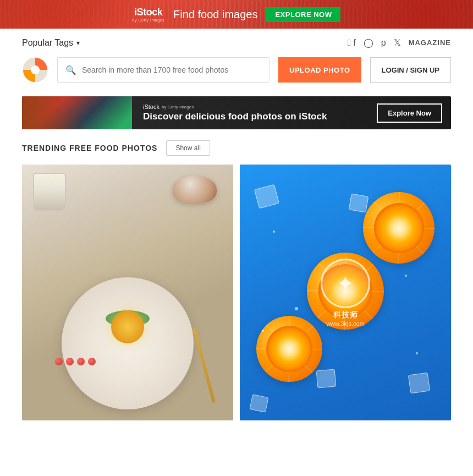 This screenshot has width=473, height=476. What do you see at coordinates (195, 189) in the screenshot?
I see `sauce-bowl` at bounding box center [195, 189].